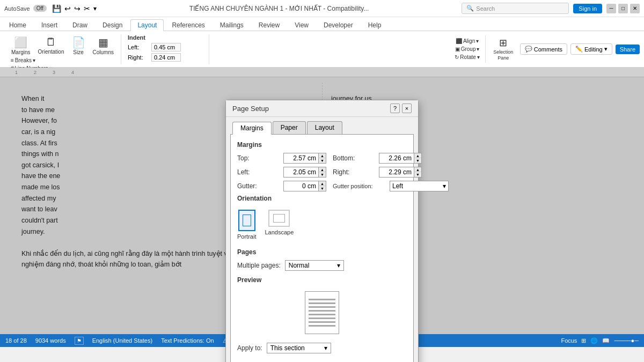 This screenshot has width=644, height=362. I want to click on editing-button: ✏️ Editing ▾, so click(591, 49).